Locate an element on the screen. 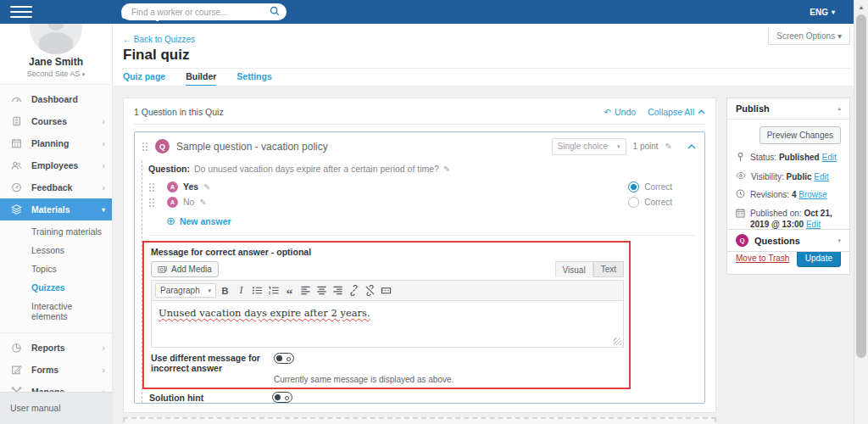 The width and height of the screenshot is (868, 424). edit-points-icon: ✎ is located at coordinates (669, 146).